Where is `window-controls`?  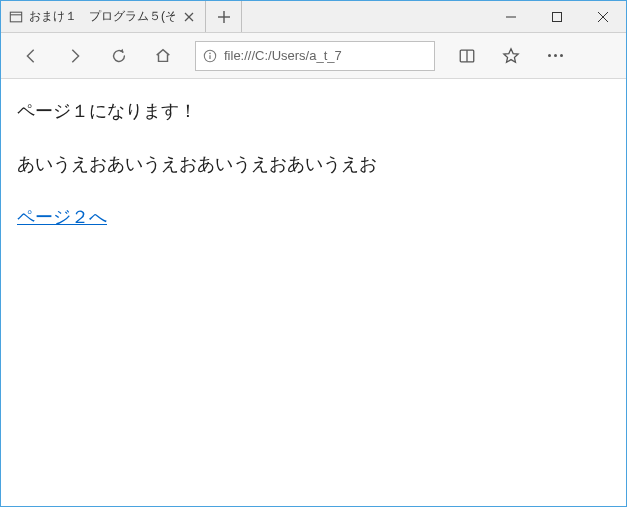 window-controls is located at coordinates (557, 16).